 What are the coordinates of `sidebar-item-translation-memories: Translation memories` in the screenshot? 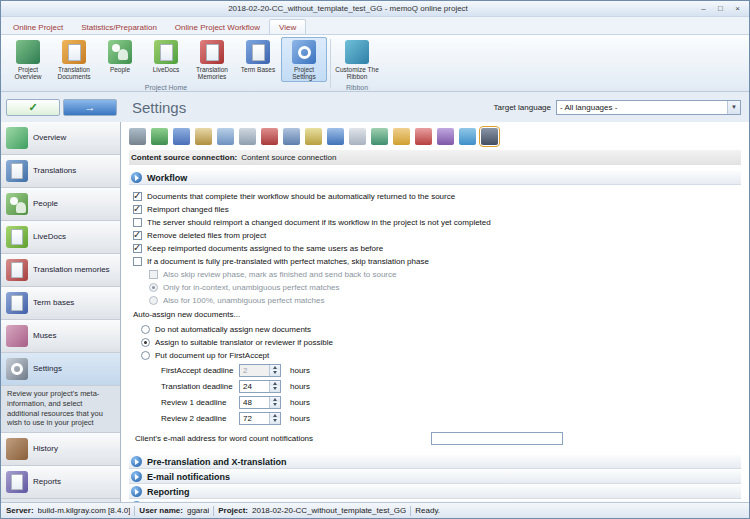 It's located at (60, 270).